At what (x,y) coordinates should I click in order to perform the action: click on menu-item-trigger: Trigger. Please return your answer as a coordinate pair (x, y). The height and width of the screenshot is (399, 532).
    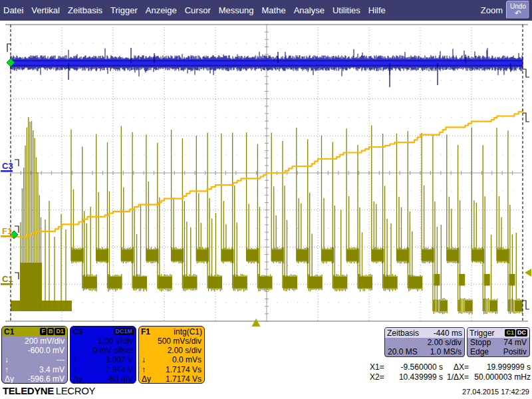
    Looking at the image, I should click on (124, 11).